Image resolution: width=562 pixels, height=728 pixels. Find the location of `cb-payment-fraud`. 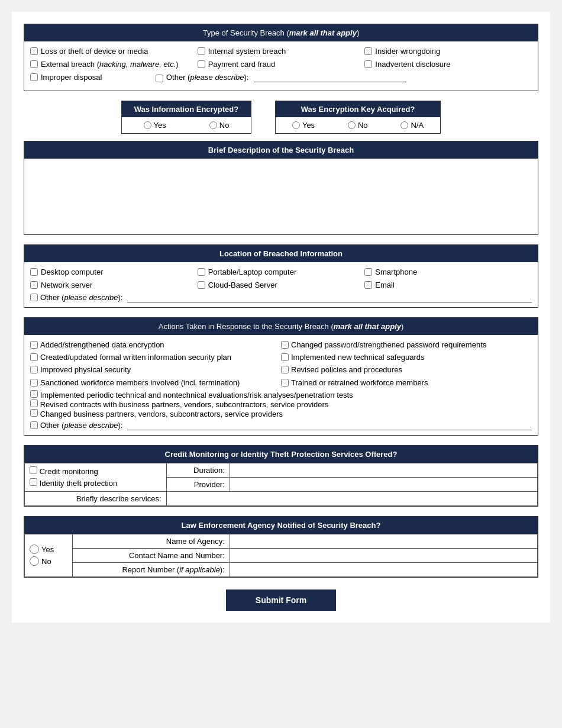

cb-payment-fraud is located at coordinates (201, 64).